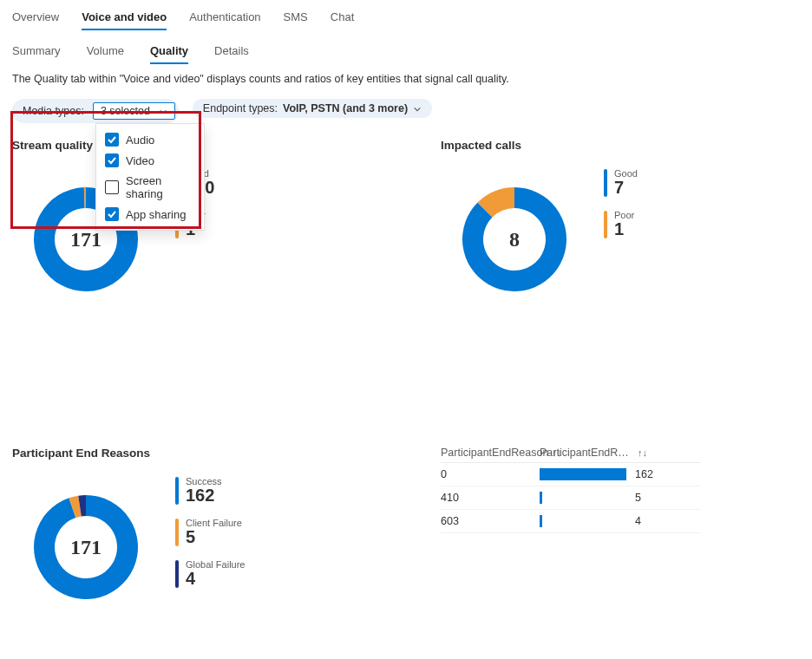  I want to click on legend-text: Global Failure4, so click(215, 574).